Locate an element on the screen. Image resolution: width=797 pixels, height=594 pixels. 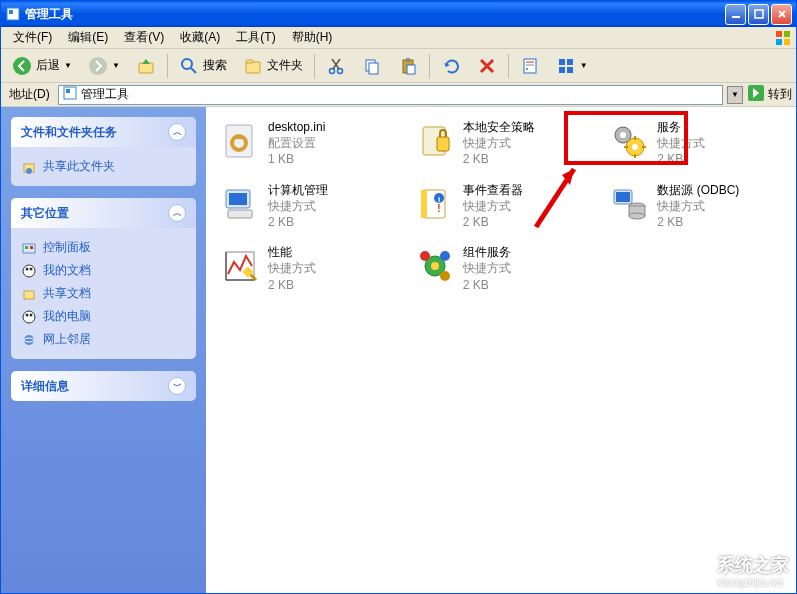
search-button: 搜索 is located at coordinates (203, 66).